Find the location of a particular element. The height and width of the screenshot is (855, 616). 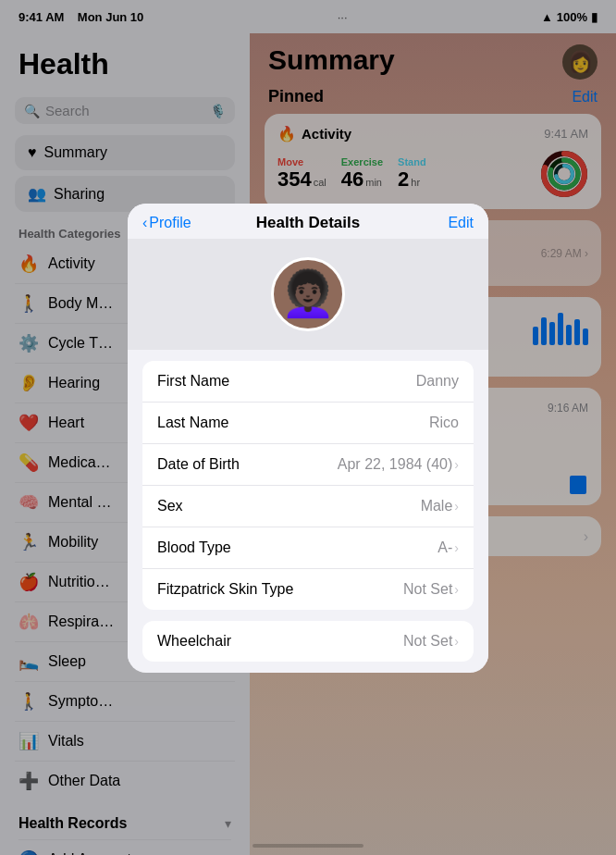

dob-label: Date of Birth is located at coordinates (198, 465).